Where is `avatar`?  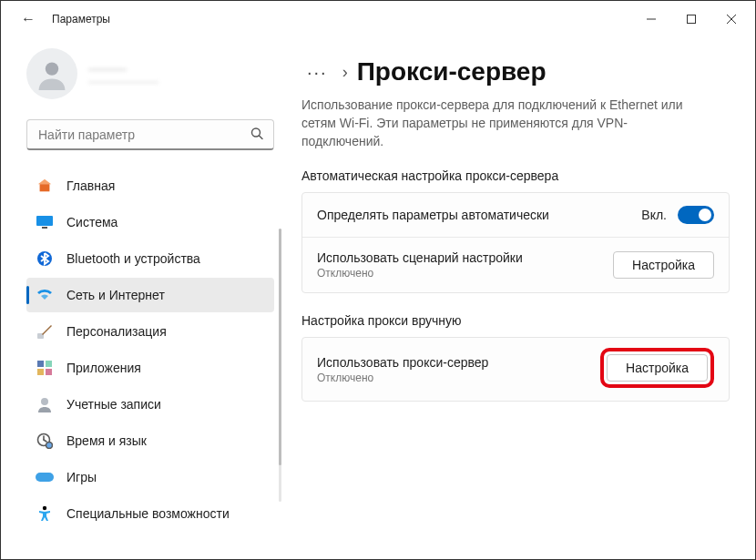 avatar is located at coordinates (52, 74).